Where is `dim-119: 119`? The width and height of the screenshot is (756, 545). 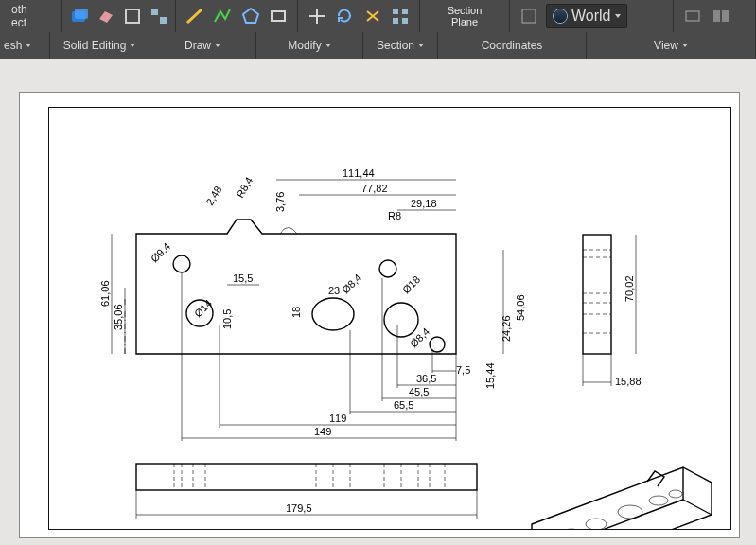 dim-119: 119 is located at coordinates (338, 418).